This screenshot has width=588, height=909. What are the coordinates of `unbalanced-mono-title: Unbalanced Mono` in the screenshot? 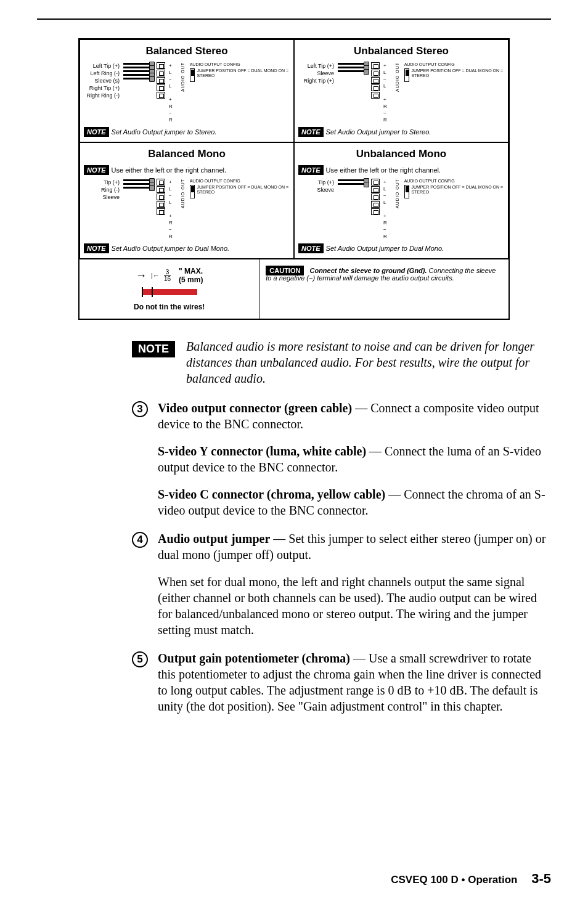 It's located at (401, 154).